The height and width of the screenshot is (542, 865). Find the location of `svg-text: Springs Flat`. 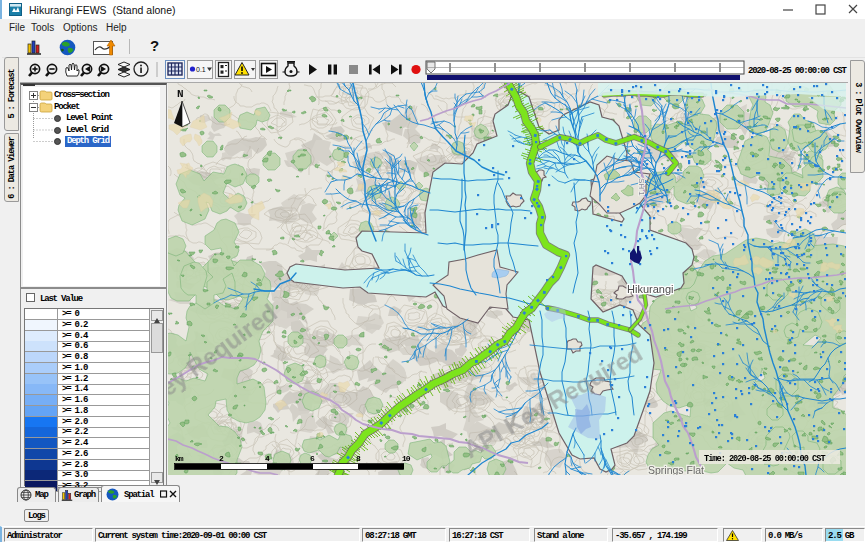

svg-text: Springs Flat is located at coordinates (676, 470).